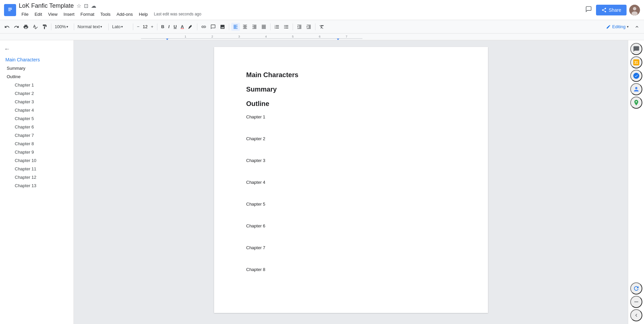 The width and height of the screenshot is (644, 324). Describe the element at coordinates (322, 37) in the screenshot. I see `ruler: 1 2 3 4 5 6 7` at that location.